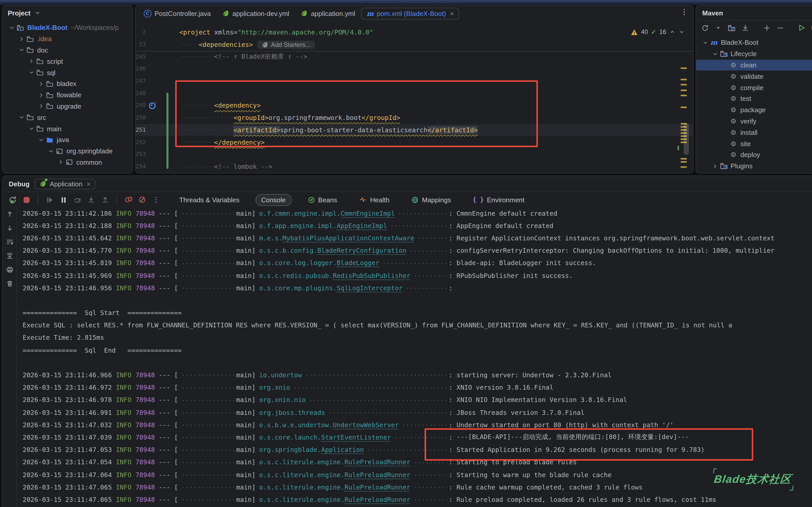 Image resolution: width=812 pixels, height=507 pixels. Describe the element at coordinates (362, 250) in the screenshot. I see `logger-class: BladeRetryConfiguration` at that location.